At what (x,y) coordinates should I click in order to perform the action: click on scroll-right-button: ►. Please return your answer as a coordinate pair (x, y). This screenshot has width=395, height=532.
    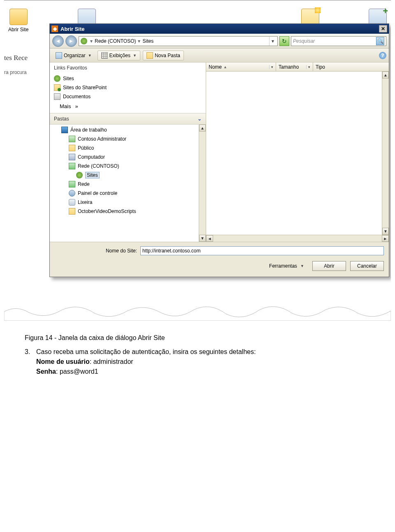
    Looking at the image, I should click on (385, 238).